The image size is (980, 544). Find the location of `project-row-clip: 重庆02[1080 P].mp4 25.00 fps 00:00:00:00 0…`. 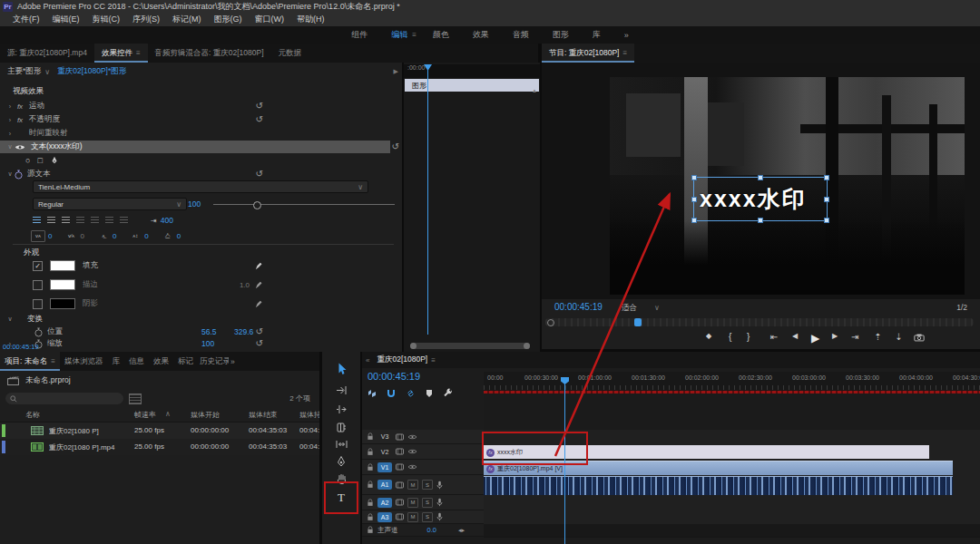

project-row-clip: 重庆02[1080 P].mp4 25.00 fps 00:00:00:00 0… is located at coordinates (160, 447).